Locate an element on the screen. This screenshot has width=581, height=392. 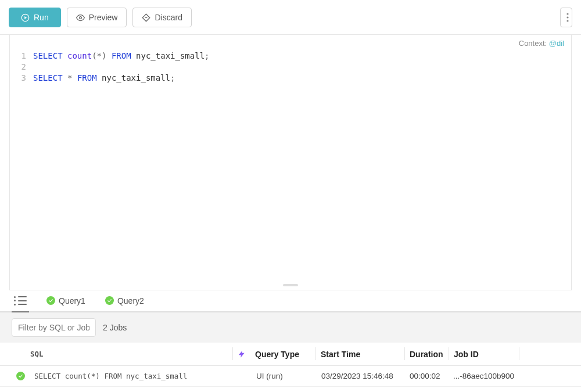
col-job-id: Job ID is located at coordinates (484, 354).